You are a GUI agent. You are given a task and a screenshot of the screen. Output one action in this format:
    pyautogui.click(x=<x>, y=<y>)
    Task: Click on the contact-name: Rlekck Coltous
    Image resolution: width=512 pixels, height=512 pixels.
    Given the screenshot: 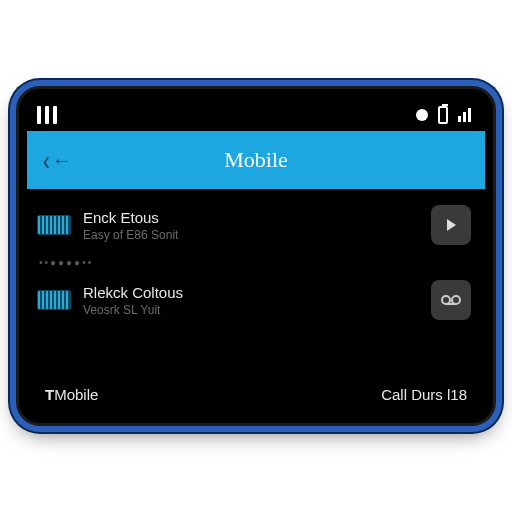 What is the action you would take?
    pyautogui.click(x=251, y=292)
    